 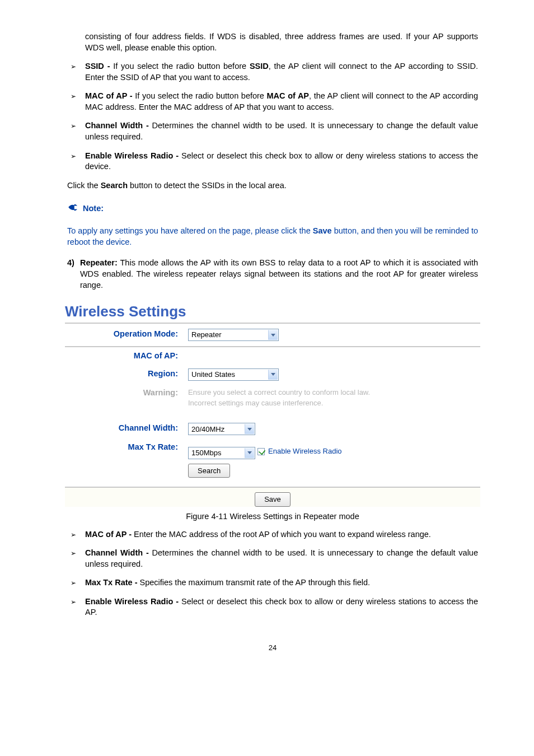 What do you see at coordinates (156, 356) in the screenshot?
I see `label-mac-of-ap: MAC of AP:` at bounding box center [156, 356].